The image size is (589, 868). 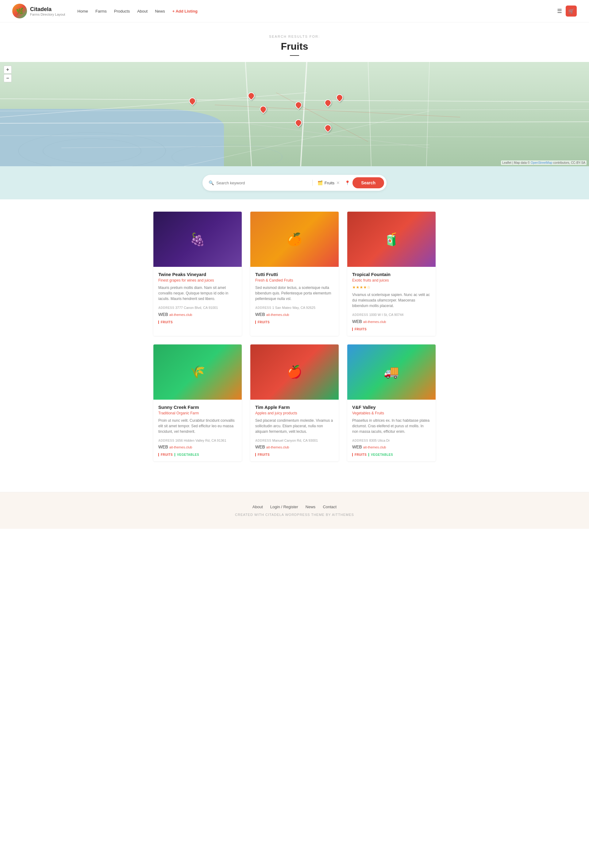 What do you see at coordinates (198, 441) in the screenshot?
I see `listing-address-4: ADDRESS 1656 Hidden Valley Rd, CA 91361` at bounding box center [198, 441].